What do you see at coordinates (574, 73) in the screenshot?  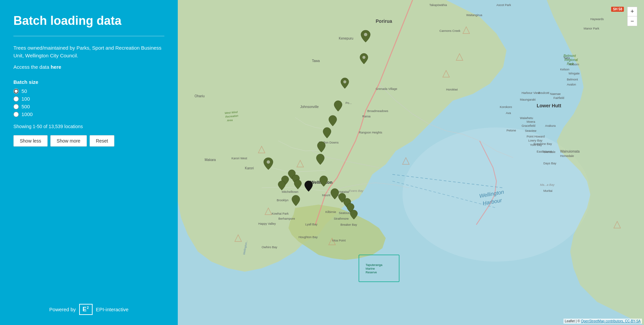 I see `svg-text: Wingate` at bounding box center [574, 73].